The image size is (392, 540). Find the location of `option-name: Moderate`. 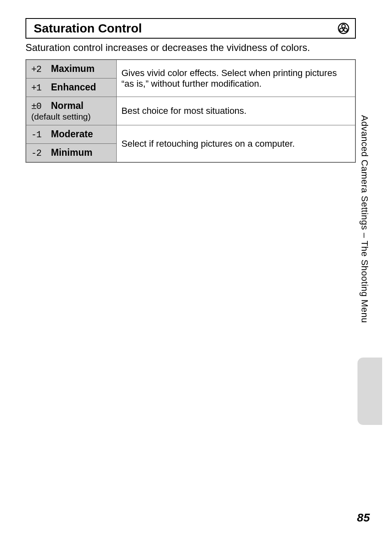

option-name: Moderate is located at coordinates (72, 134).